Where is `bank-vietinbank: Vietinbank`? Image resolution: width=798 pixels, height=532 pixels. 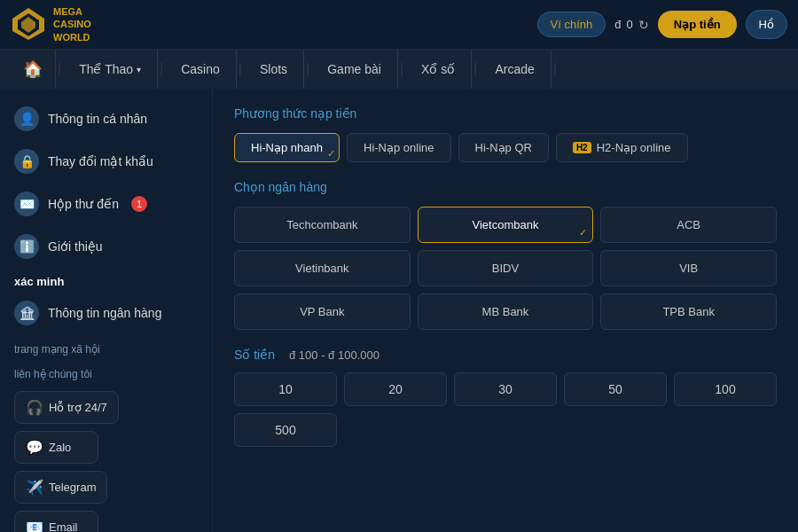 bank-vietinbank: Vietinbank is located at coordinates (323, 268).